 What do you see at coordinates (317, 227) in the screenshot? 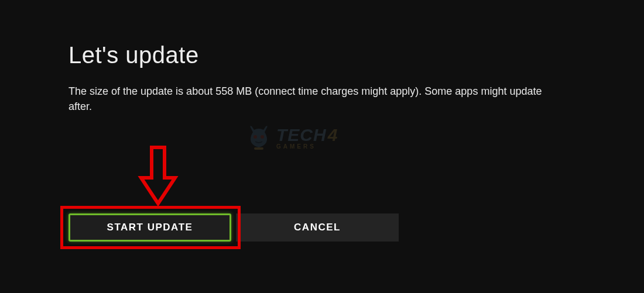
I see `cancel-button: CANCEL` at bounding box center [317, 227].